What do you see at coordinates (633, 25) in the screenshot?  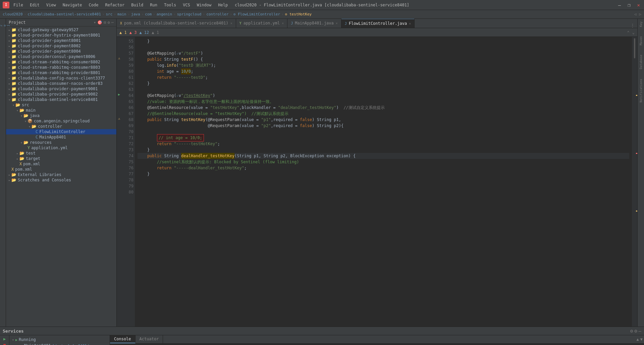 I see `recent-files-icon: ⋮` at bounding box center [633, 25].